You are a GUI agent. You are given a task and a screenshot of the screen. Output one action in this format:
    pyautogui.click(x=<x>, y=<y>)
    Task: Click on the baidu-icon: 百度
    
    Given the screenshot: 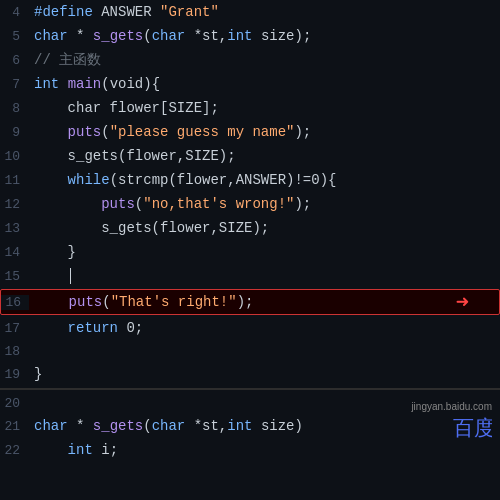 What is the action you would take?
    pyautogui.click(x=472, y=427)
    